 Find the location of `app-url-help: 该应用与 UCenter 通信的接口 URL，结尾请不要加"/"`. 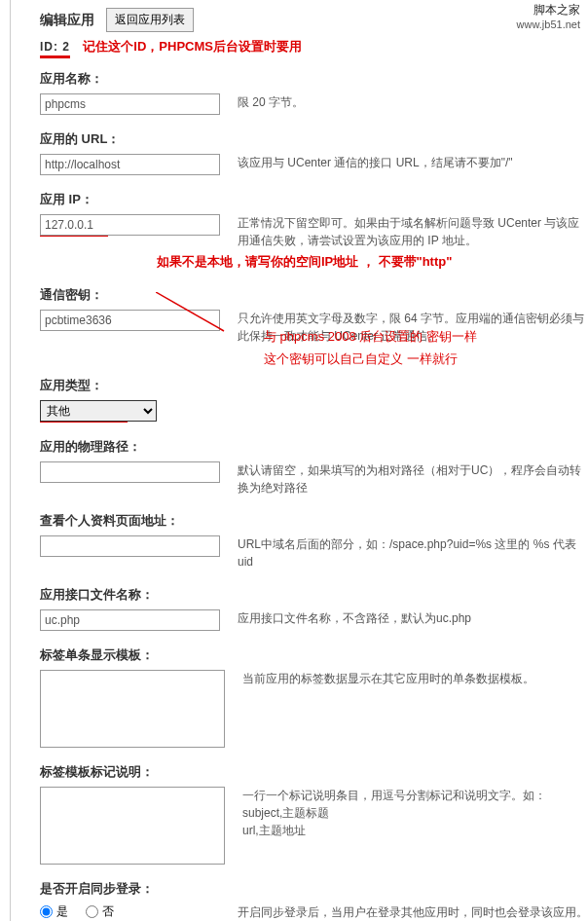

app-url-help: 该应用与 UCenter 通信的接口 URL，结尾请不要加"/" is located at coordinates (413, 163).